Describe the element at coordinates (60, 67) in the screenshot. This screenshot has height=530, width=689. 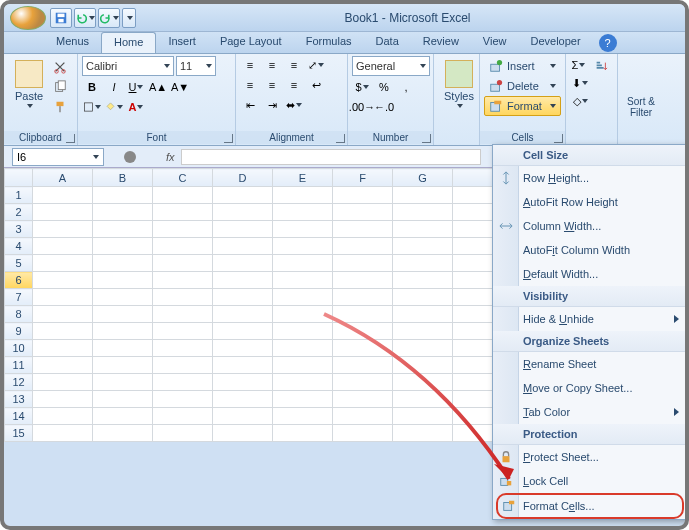
I see `cut-button` at that location.